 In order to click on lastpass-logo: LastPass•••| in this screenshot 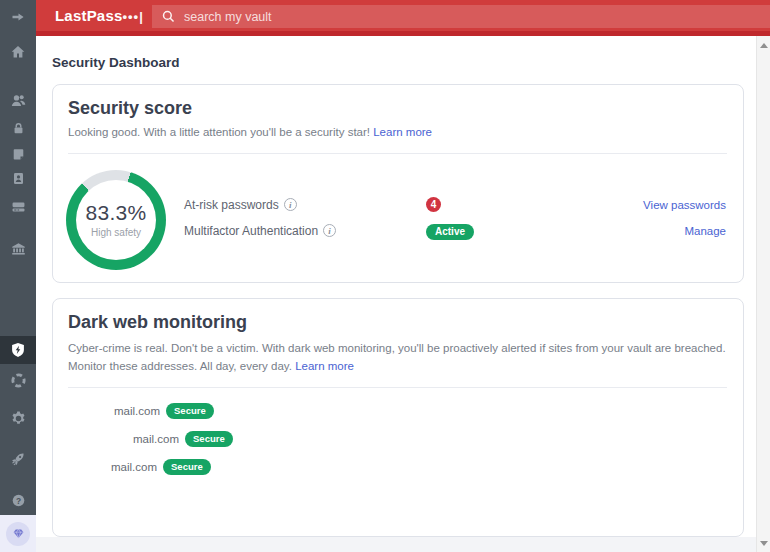, I will do `click(100, 16)`.